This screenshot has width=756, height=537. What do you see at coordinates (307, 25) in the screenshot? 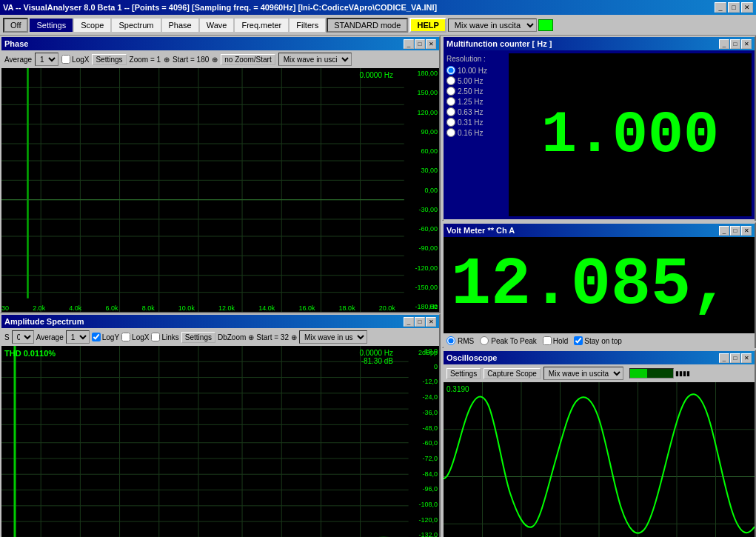
I see `menu-filters: Filters` at bounding box center [307, 25].